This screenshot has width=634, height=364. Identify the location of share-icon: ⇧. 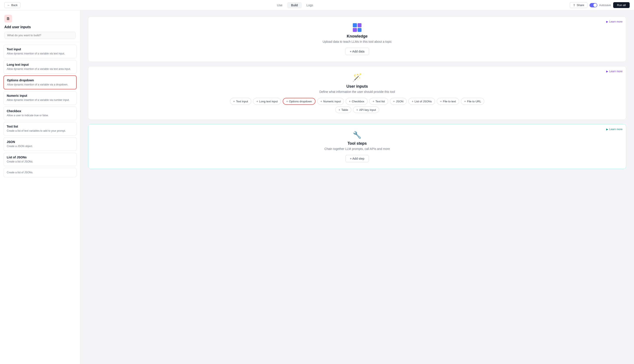
(574, 5).